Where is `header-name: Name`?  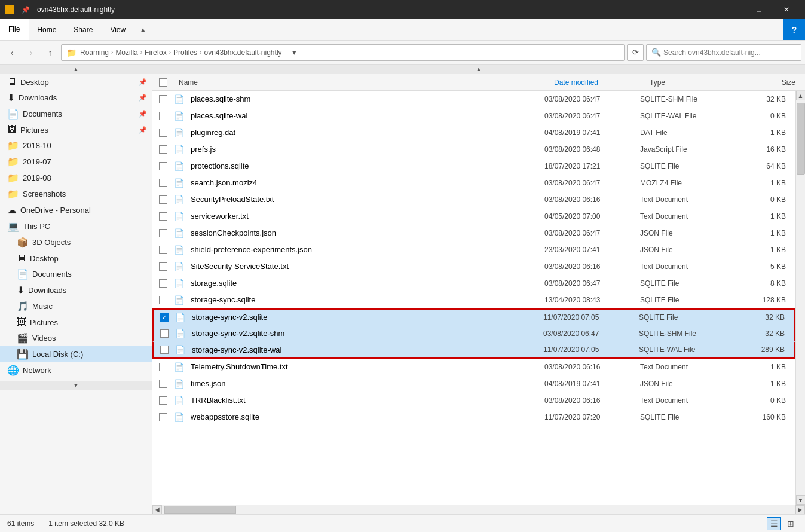
header-name: Name is located at coordinates (364, 82).